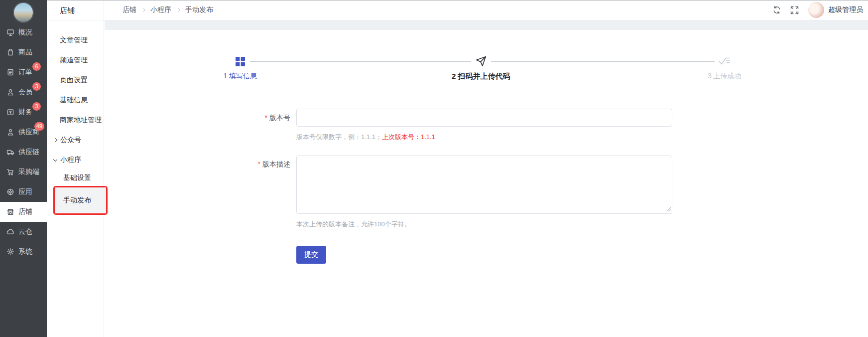 This screenshot has height=337, width=868. What do you see at coordinates (816, 10) in the screenshot?
I see `user-avatar` at bounding box center [816, 10].